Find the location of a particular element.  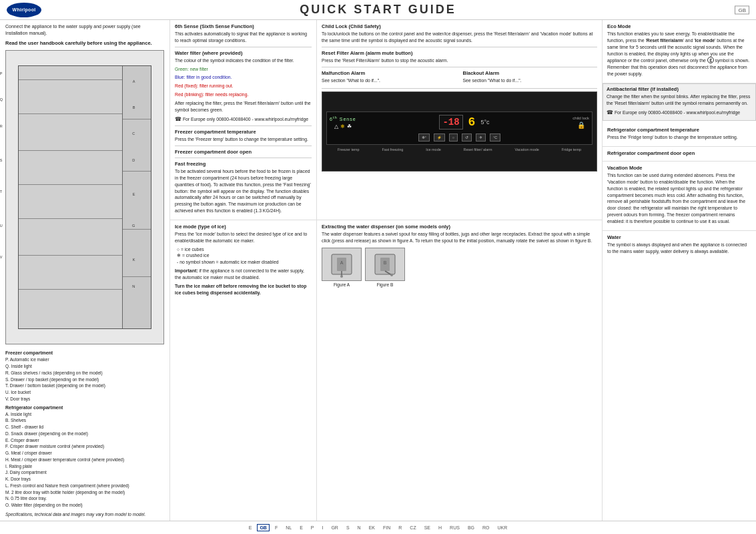

flag-e: E is located at coordinates (251, 527).